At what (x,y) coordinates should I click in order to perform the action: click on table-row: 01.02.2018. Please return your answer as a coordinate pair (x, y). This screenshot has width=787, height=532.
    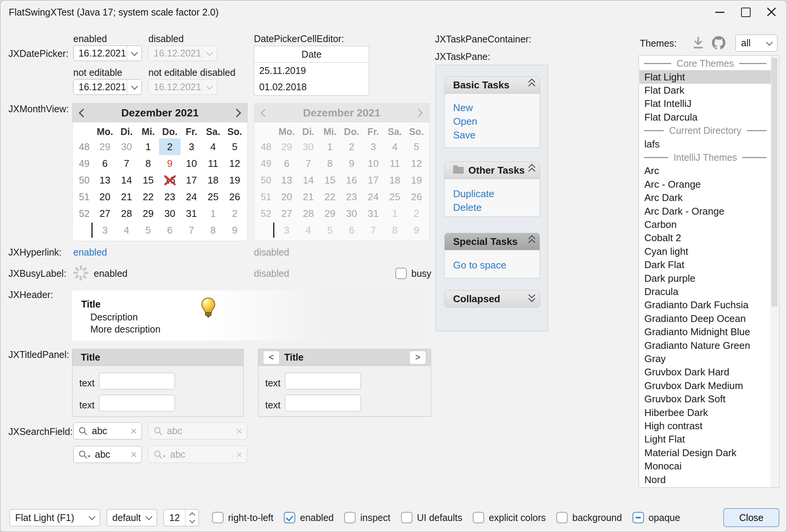
    Looking at the image, I should click on (312, 87).